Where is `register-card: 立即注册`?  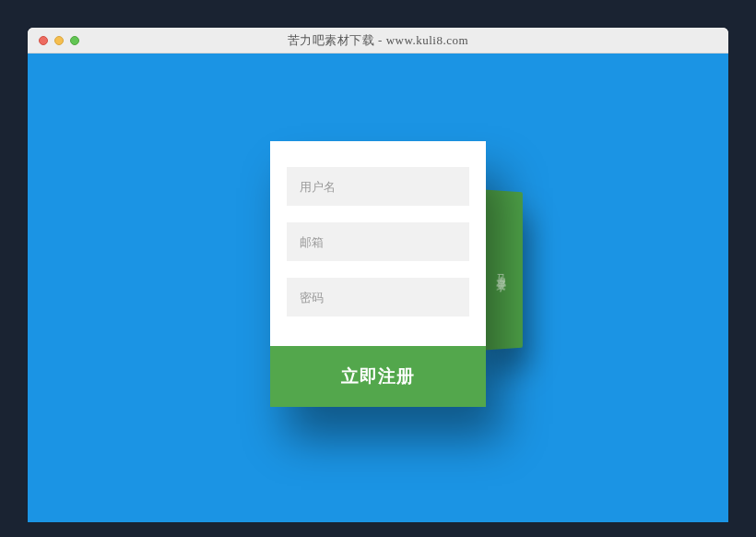 register-card: 立即注册 is located at coordinates (378, 274).